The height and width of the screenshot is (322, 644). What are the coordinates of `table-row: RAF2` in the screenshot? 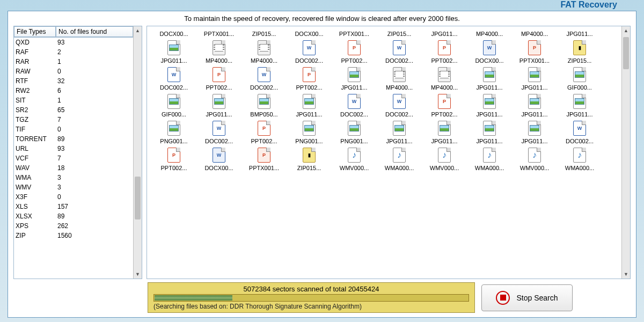 It's located at (74, 52).